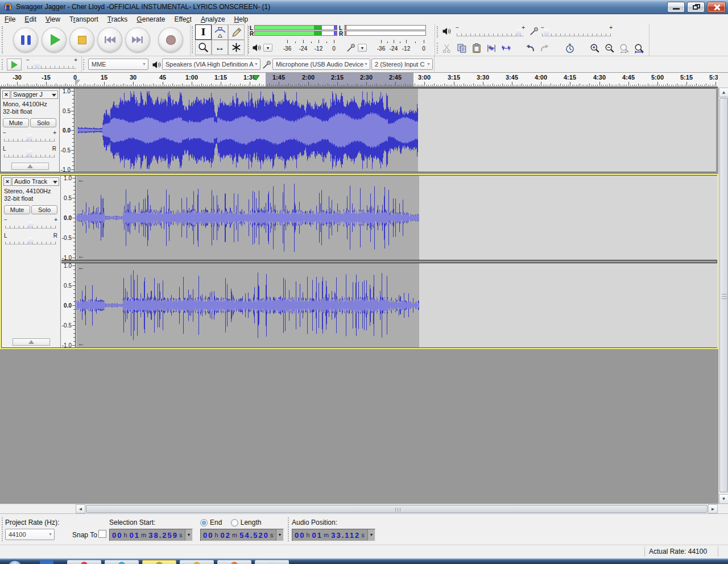 This screenshot has width=728, height=564. Describe the element at coordinates (610, 48) in the screenshot. I see `zoom-out-button` at that location.